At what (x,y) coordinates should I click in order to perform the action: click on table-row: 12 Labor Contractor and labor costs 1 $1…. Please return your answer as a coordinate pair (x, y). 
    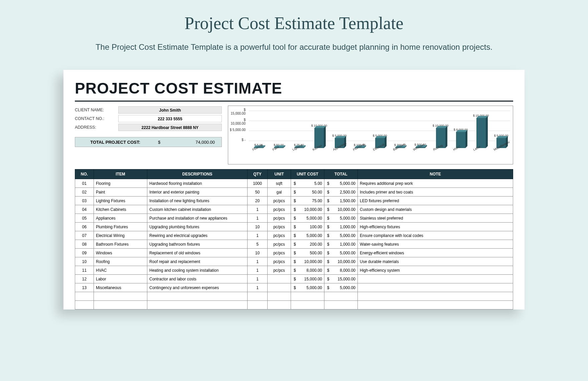
    Looking at the image, I should click on (294, 279).